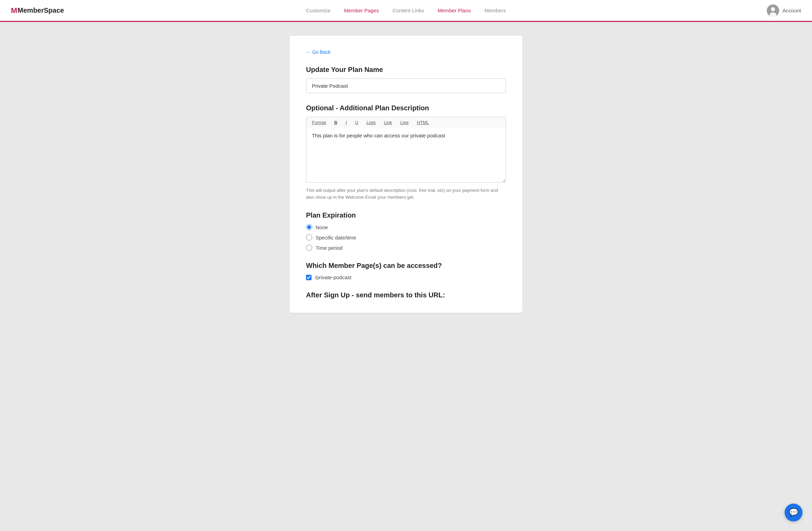  Describe the element at coordinates (322, 227) in the screenshot. I see `expiration-none-label: None` at that location.